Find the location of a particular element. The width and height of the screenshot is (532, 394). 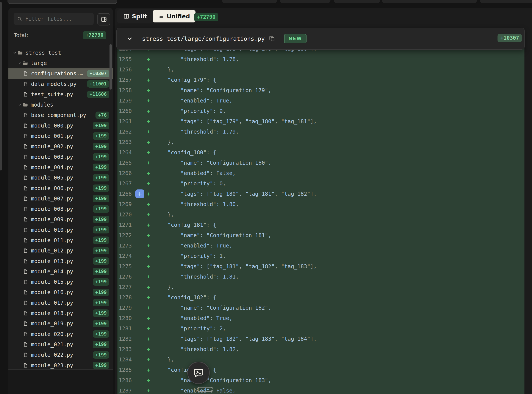

tree-item-module_005-py: module_005.py+199 is located at coordinates (61, 178).